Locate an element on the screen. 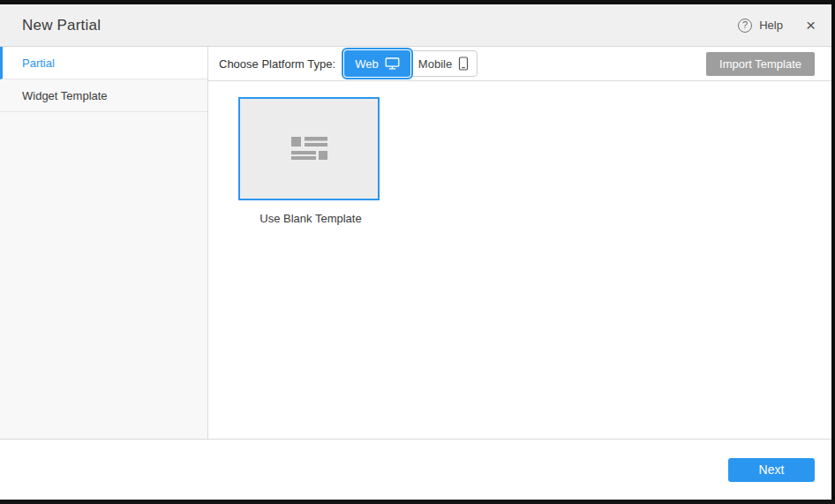 This screenshot has width=835, height=504. dialog-header: New Partial ? Help × is located at coordinates (416, 26).